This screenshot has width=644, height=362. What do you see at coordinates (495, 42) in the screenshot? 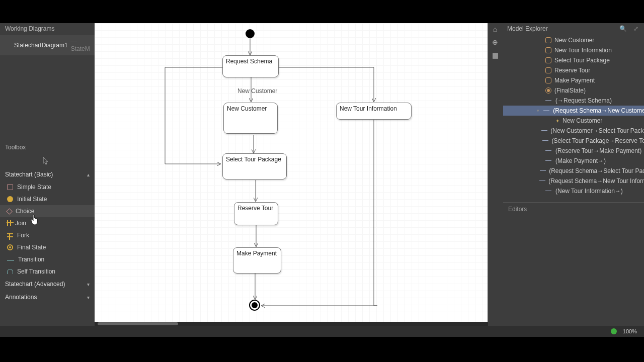
I see `target-icon: ⊕` at bounding box center [495, 42].